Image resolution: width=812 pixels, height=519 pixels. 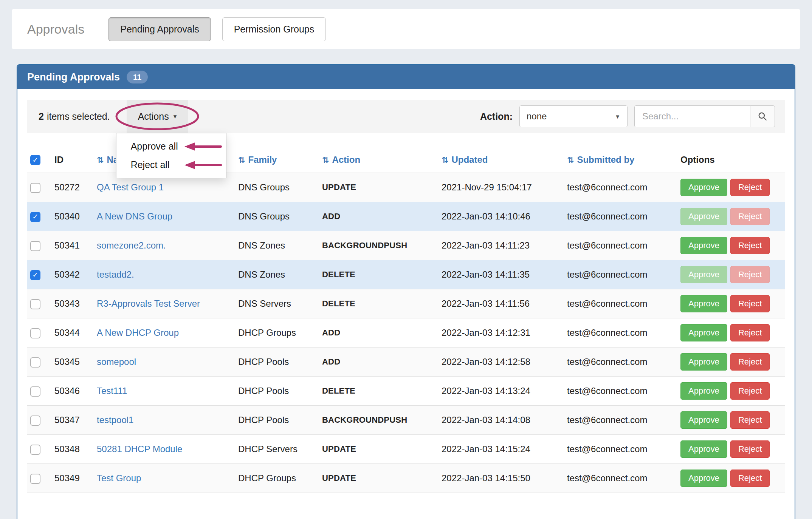 What do you see at coordinates (379, 420) in the screenshot?
I see `row-action: BACKGROUNDPUSH` at bounding box center [379, 420].